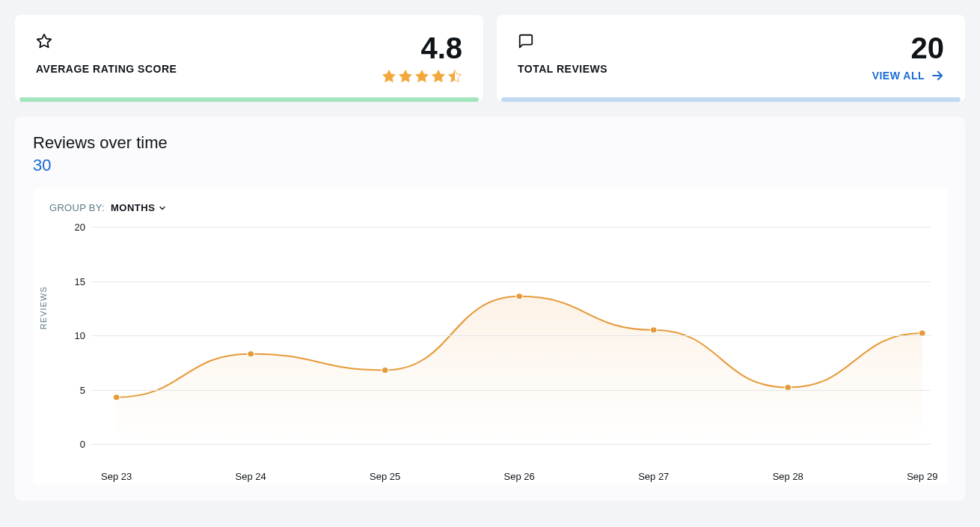 The height and width of the screenshot is (527, 980). I want to click on x-tick: Sep 23, so click(117, 476).